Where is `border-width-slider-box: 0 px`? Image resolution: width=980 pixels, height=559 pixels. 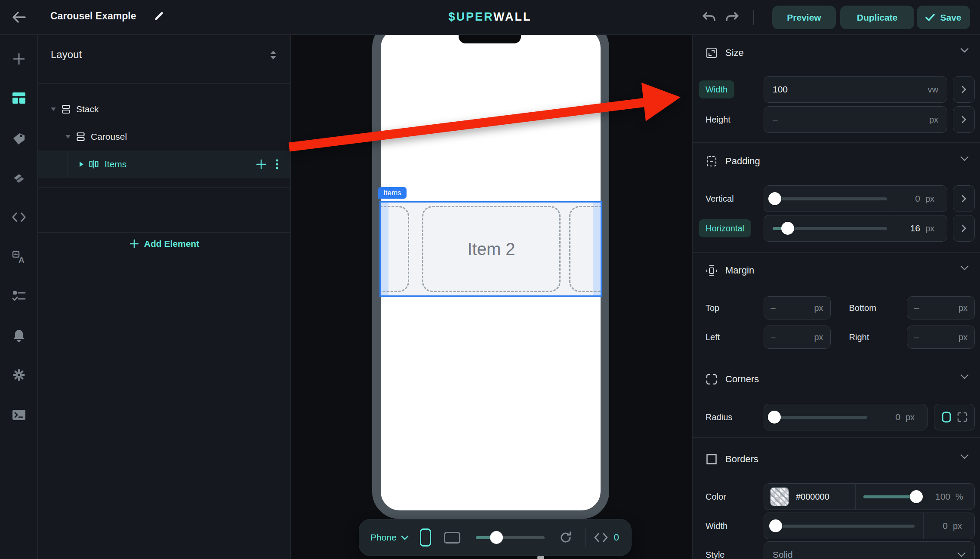 border-width-slider-box: 0 px is located at coordinates (869, 526).